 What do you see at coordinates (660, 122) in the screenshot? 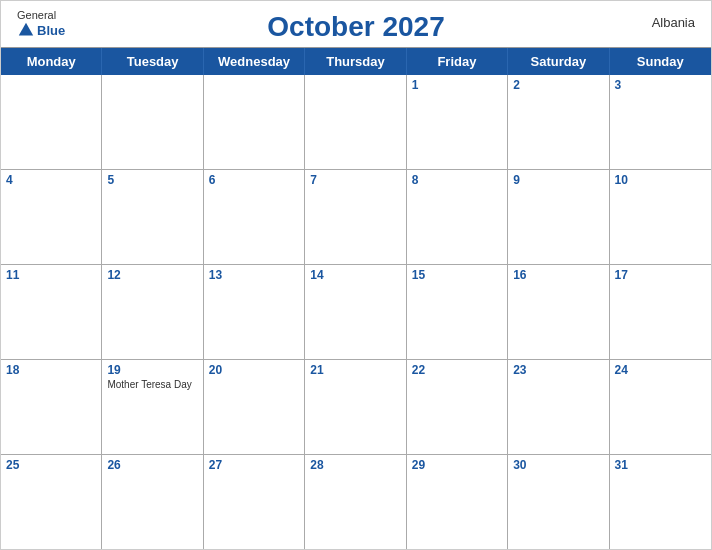
I see `day-cell: 3` at bounding box center [660, 122].